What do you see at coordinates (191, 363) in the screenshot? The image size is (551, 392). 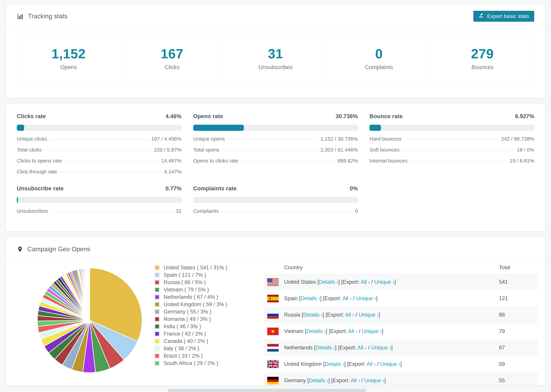 I see `legend-label: South Africa ( 29 / 2% )` at bounding box center [191, 363].